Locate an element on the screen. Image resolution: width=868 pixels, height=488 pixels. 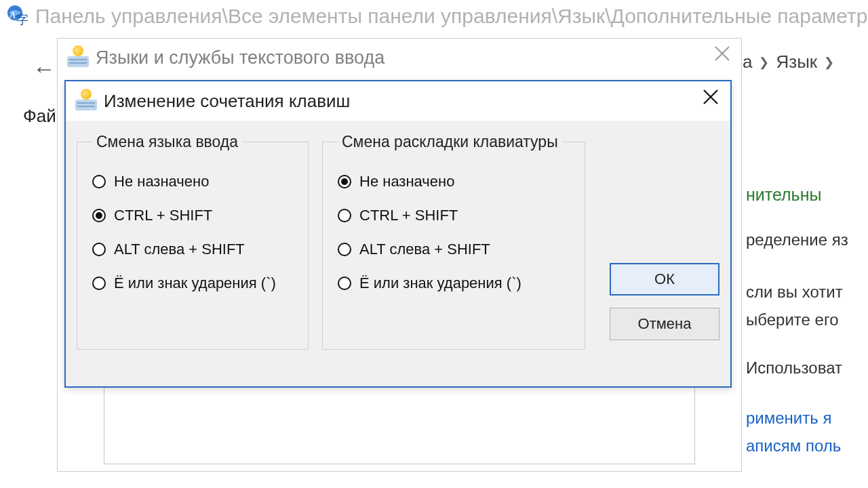
dialog-title: Языки и службы текстового ввода is located at coordinates (240, 58).